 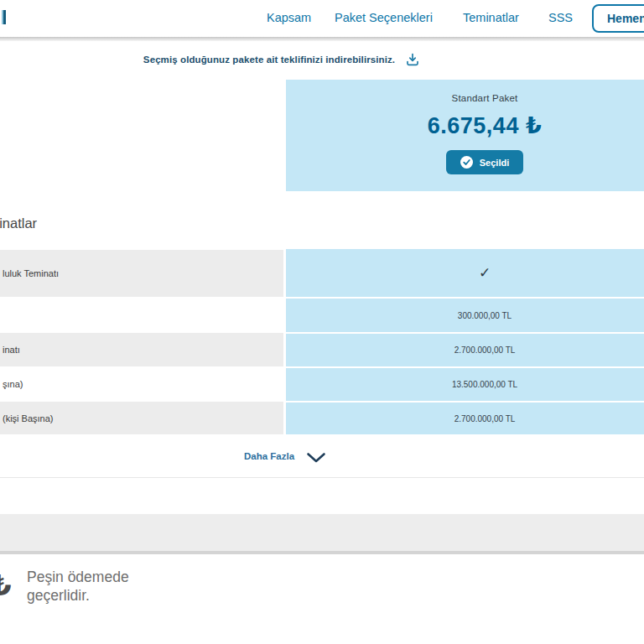 I want to click on gray-band-edge, so click(x=322, y=553).